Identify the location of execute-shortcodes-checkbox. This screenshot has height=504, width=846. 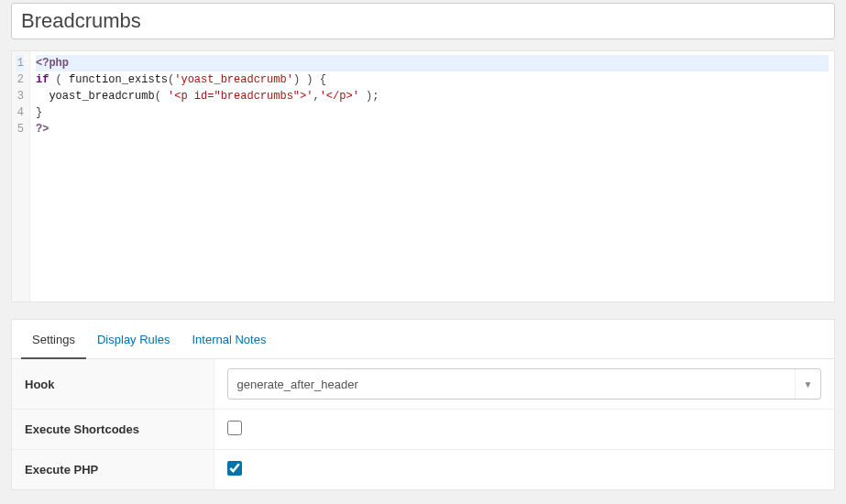
(235, 428).